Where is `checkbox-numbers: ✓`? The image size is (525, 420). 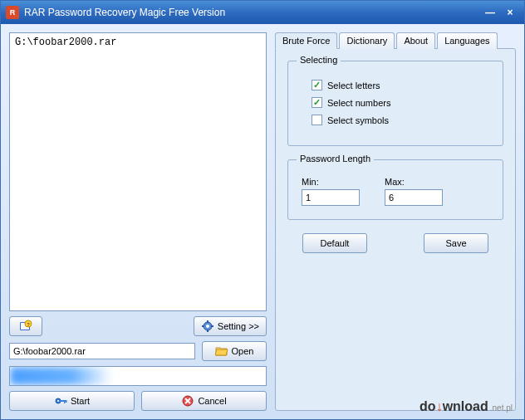
checkbox-numbers: ✓ is located at coordinates (317, 103).